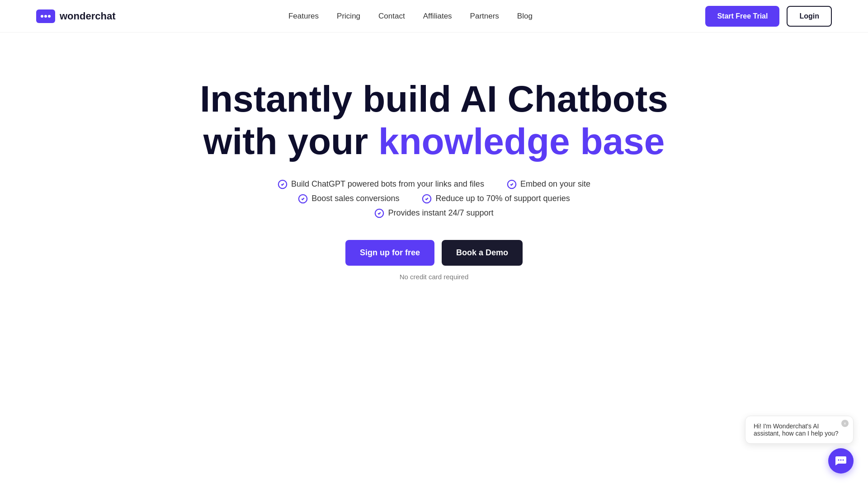  What do you see at coordinates (742, 16) in the screenshot?
I see `start-trial-button: Start Free Trial` at bounding box center [742, 16].